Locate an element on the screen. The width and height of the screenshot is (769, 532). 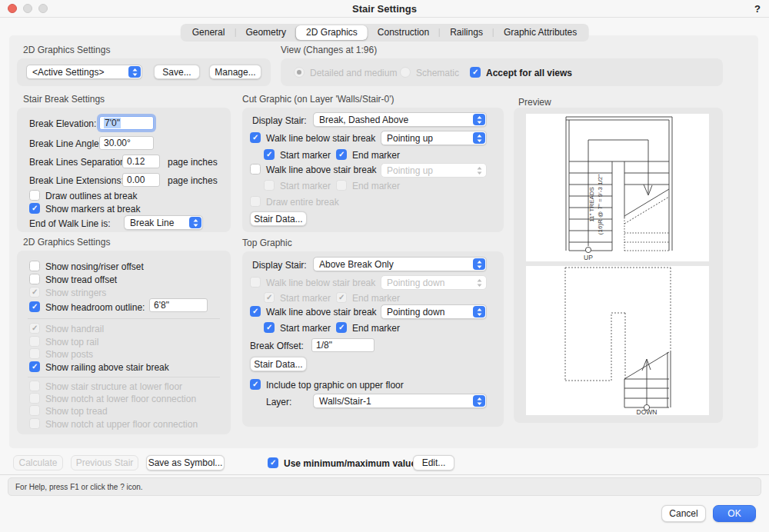
include-top-graphic-checkbox is located at coordinates (255, 384).